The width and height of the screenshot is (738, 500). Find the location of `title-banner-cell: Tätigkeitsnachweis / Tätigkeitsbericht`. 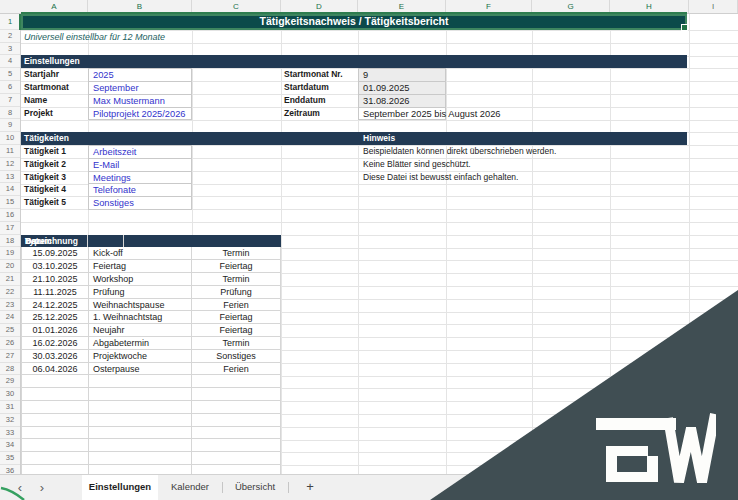

title-banner-cell: Tätigkeitsnachweis / Tätigkeitsbericht is located at coordinates (354, 22).